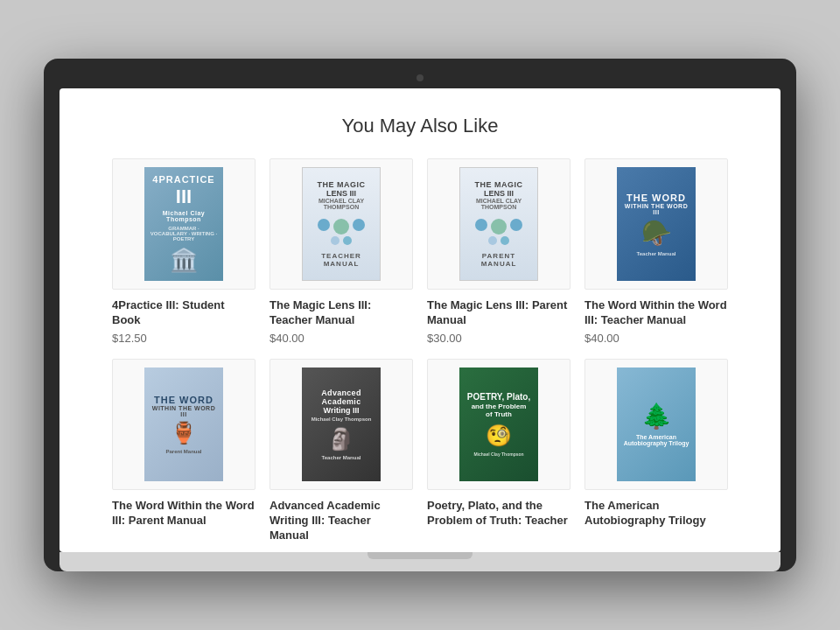  Describe the element at coordinates (499, 313) in the screenshot. I see `product-title: The Magic Lens III: Parent Manual` at that location.